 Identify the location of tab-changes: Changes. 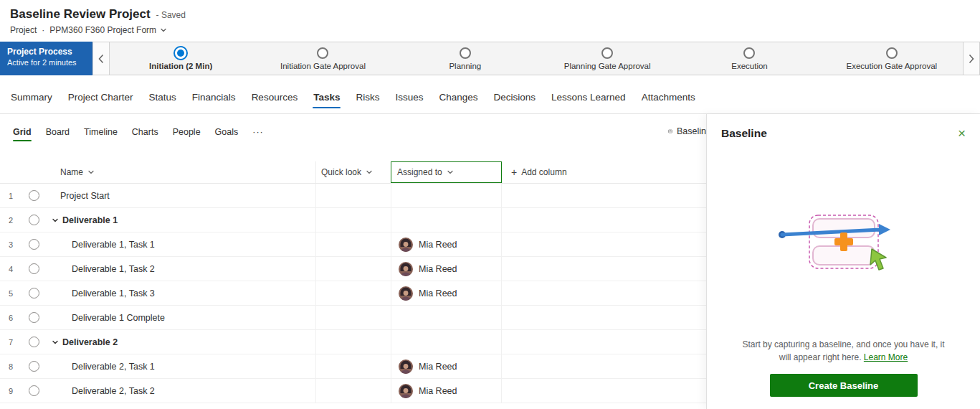
(458, 97).